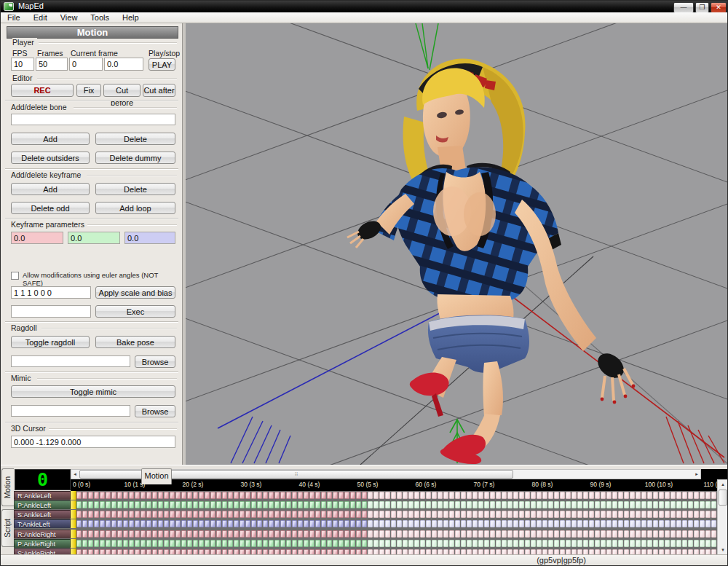 The width and height of the screenshot is (728, 566). I want to click on current-time-input, so click(124, 64).